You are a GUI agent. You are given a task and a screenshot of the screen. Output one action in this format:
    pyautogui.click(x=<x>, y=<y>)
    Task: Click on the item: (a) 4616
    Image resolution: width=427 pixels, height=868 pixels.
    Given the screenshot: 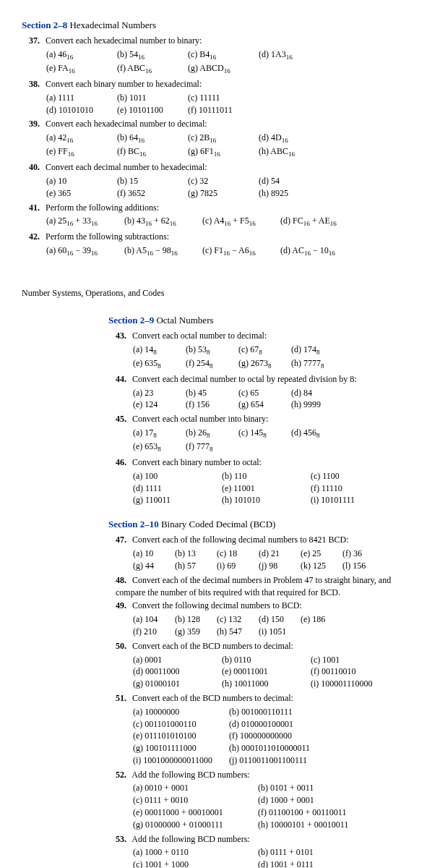 What is the action you would take?
    pyautogui.click(x=81, y=55)
    